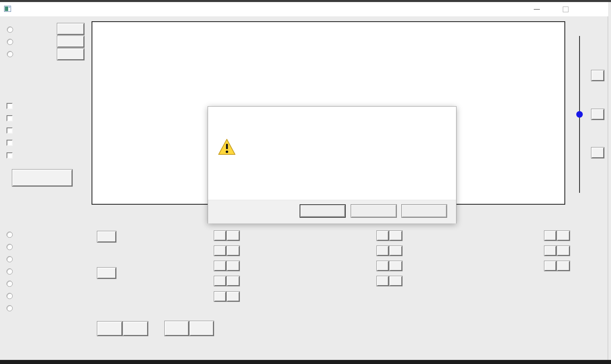 The width and height of the screenshot is (611, 364). I want to click on maximize-button, so click(566, 9).